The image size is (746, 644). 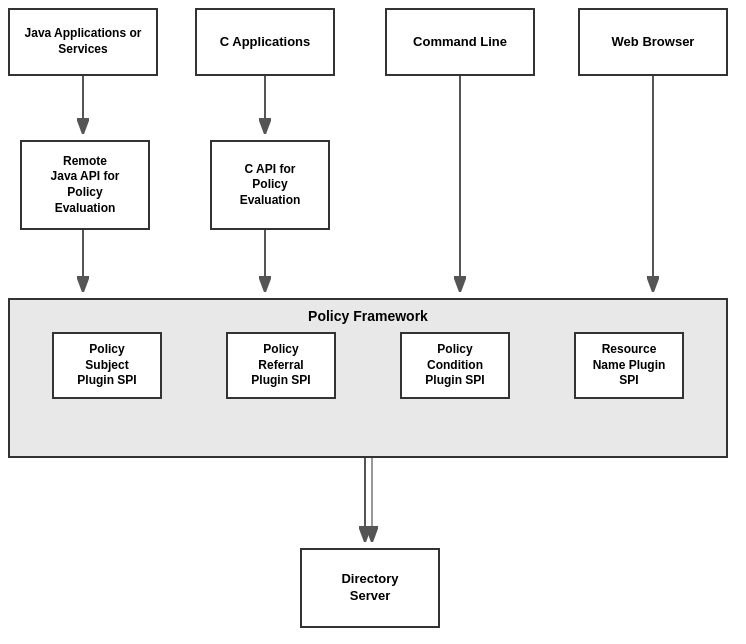 What do you see at coordinates (629, 366) in the screenshot?
I see `resource-spi-box: ResourceName PluginSPI` at bounding box center [629, 366].